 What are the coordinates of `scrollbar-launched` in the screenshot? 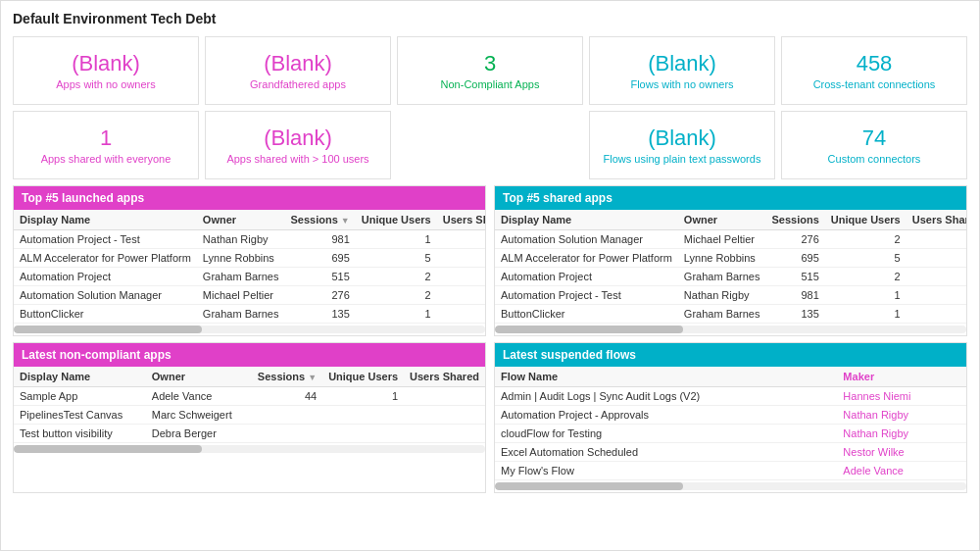 It's located at (249, 329).